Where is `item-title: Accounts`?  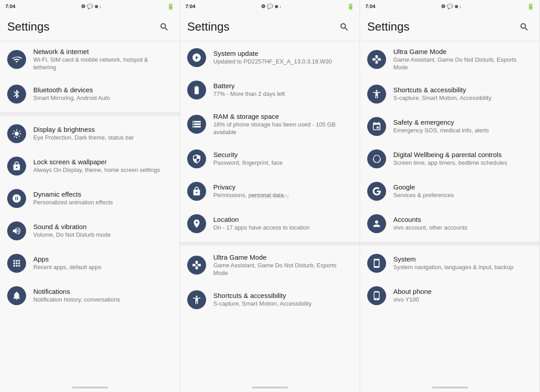
item-title: Accounts is located at coordinates (463, 220).